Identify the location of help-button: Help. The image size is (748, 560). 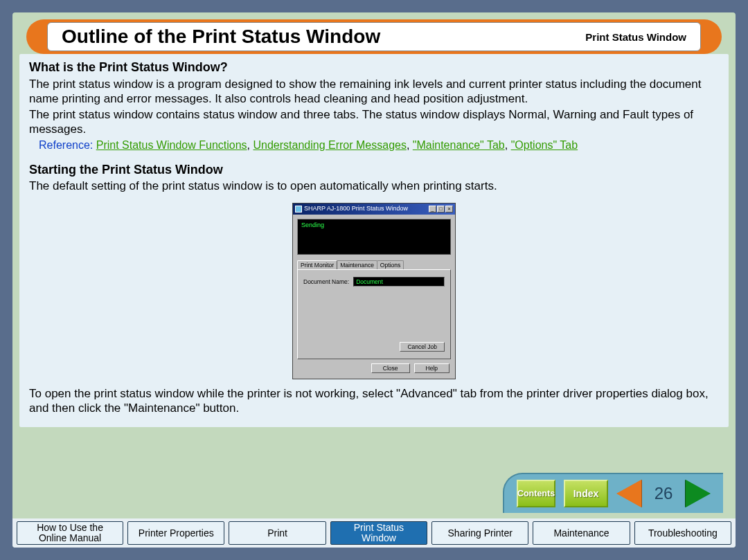
(432, 368).